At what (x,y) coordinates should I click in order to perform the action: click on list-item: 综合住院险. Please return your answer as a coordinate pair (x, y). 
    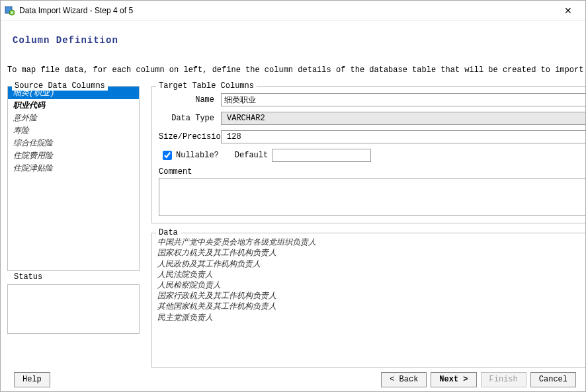
    Looking at the image, I should click on (73, 143).